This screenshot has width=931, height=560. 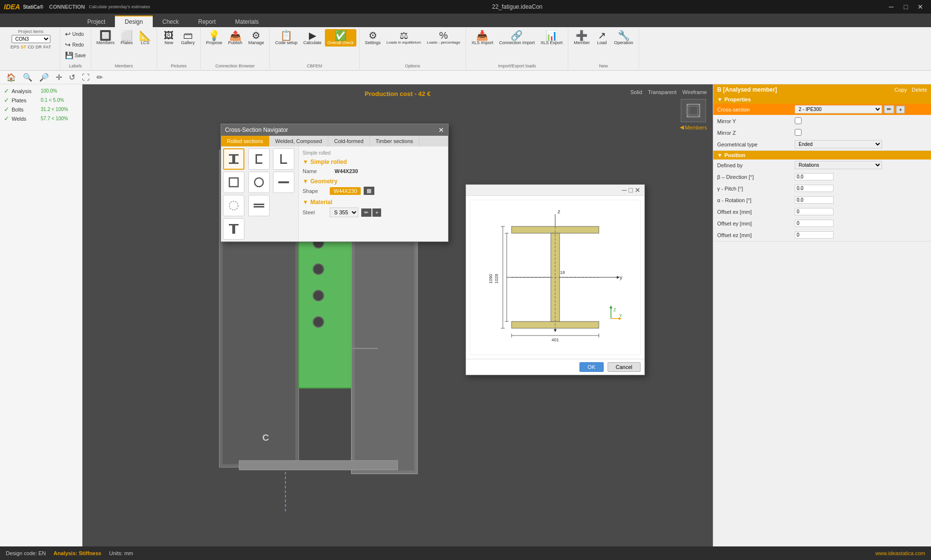 I want to click on shape-double-bar, so click(x=259, y=206).